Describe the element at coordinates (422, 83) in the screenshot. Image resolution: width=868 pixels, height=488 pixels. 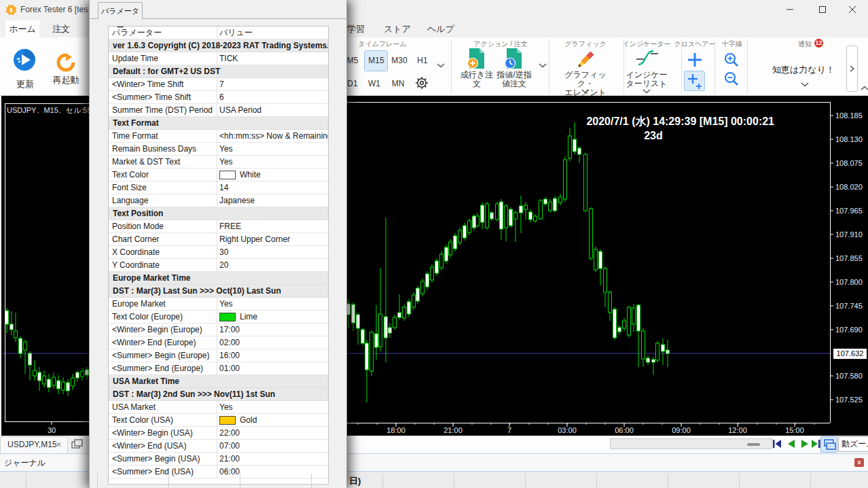
I see `timeframe-settings-icon` at that location.